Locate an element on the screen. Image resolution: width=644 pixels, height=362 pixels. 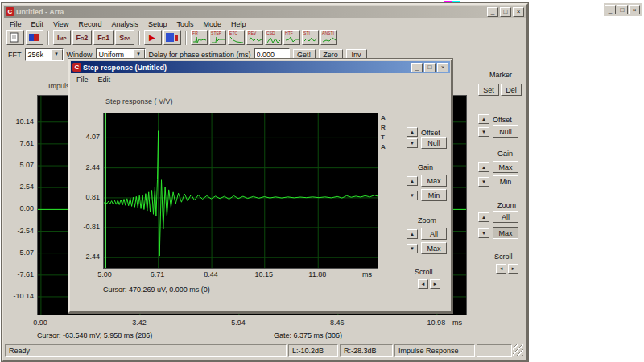
resize-grip is located at coordinates (518, 351).